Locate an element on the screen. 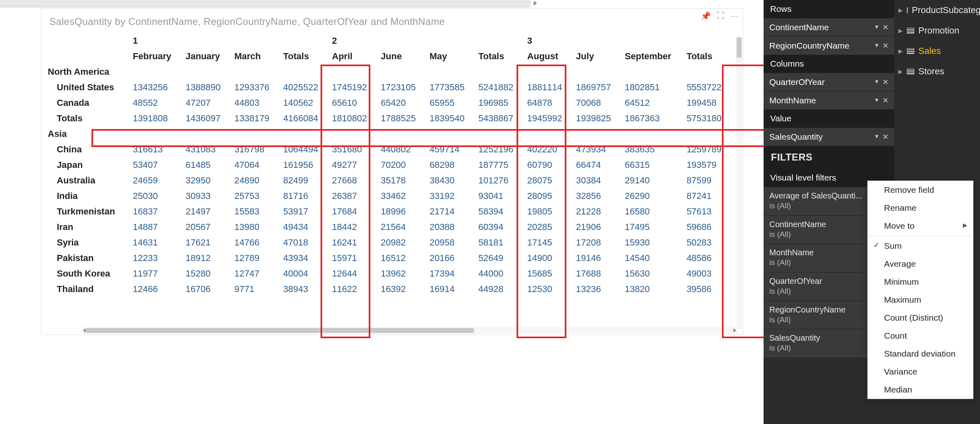  cell-value: 16837 is located at coordinates (155, 212).